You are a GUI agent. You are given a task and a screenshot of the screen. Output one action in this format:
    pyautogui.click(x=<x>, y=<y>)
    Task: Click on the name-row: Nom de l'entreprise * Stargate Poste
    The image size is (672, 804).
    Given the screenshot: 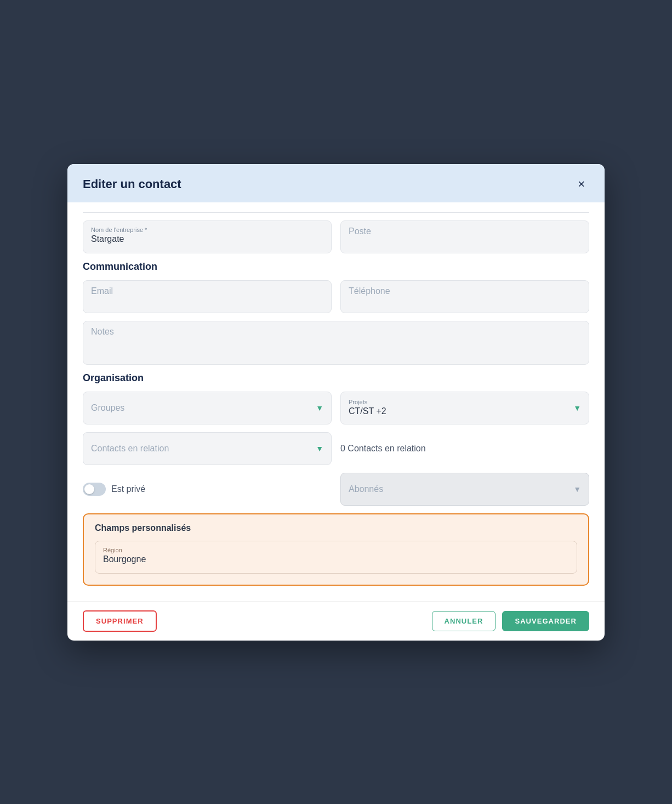 What is the action you would take?
    pyautogui.click(x=336, y=237)
    